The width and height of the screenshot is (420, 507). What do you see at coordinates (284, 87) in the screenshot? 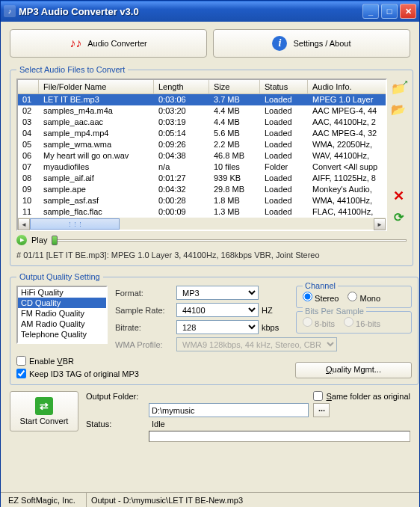
I see `col-status: Status` at bounding box center [284, 87].